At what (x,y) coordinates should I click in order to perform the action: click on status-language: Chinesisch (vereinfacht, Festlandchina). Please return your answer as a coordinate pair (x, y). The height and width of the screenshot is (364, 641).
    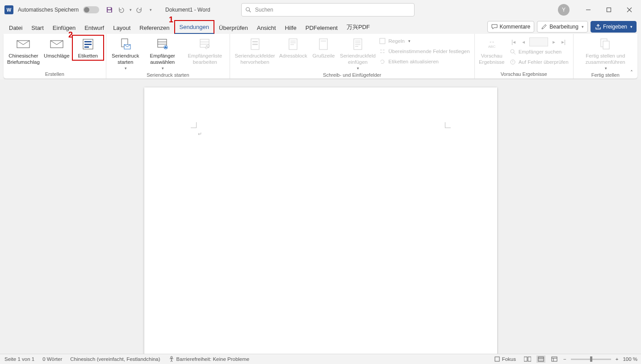
    Looking at the image, I should click on (115, 359).